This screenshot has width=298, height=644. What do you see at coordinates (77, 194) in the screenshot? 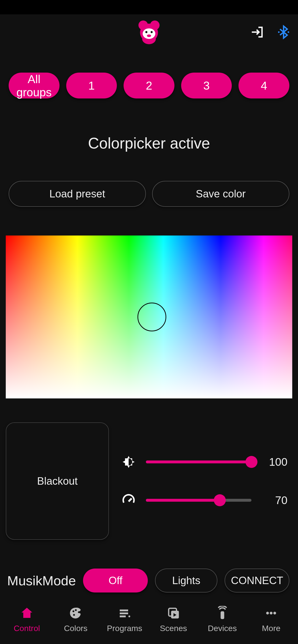
I see `load-preset-button: Load preset` at bounding box center [77, 194].